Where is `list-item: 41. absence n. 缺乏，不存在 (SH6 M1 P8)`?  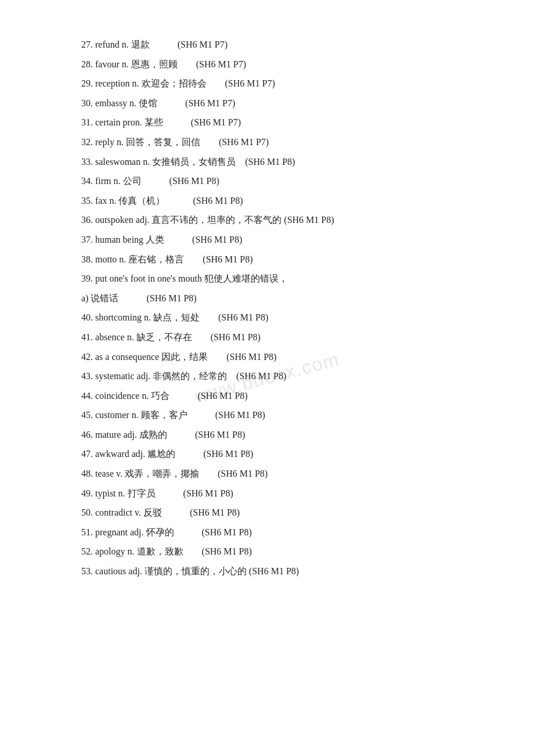 list-item: 41. absence n. 缺乏，不存在 (SH6 M1 P8) is located at coordinates (273, 337).